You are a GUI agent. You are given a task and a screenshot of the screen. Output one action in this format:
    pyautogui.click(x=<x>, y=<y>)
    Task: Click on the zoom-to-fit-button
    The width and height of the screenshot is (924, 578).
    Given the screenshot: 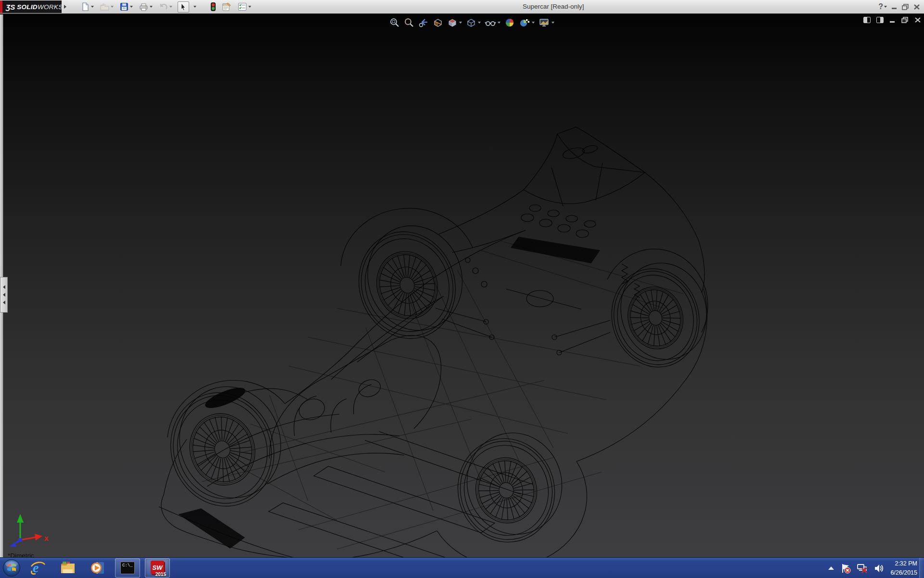 What is the action you would take?
    pyautogui.click(x=395, y=23)
    